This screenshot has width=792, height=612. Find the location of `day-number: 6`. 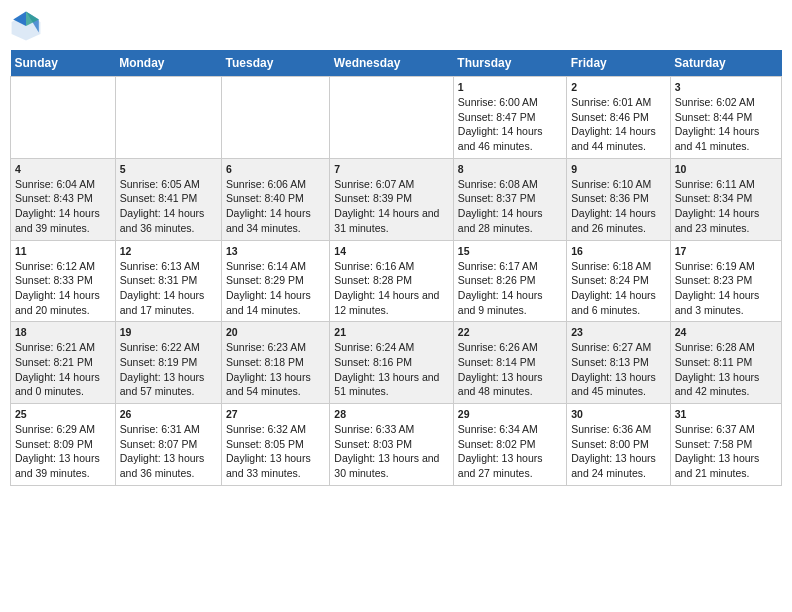

day-number: 6 is located at coordinates (276, 169).